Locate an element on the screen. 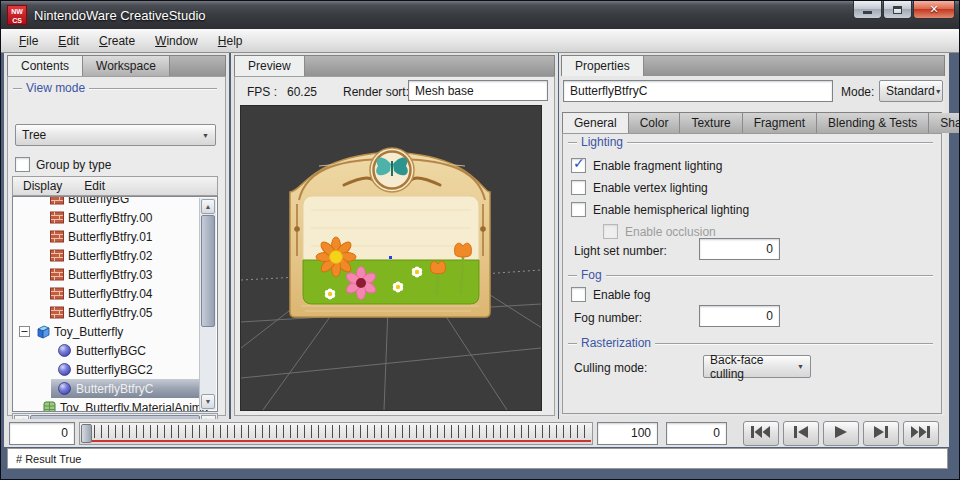  skip-end-button is located at coordinates (921, 434).